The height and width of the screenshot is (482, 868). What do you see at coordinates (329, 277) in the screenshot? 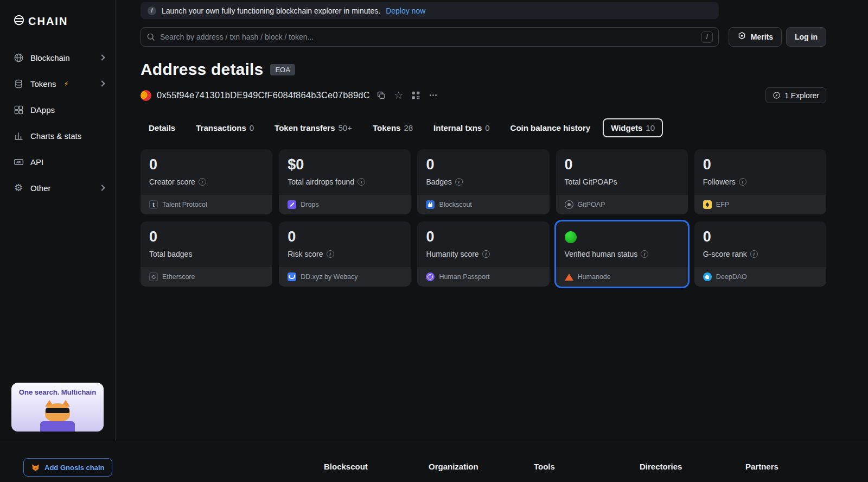
I see `widget-source: DD.xyz by Webacy` at bounding box center [329, 277].